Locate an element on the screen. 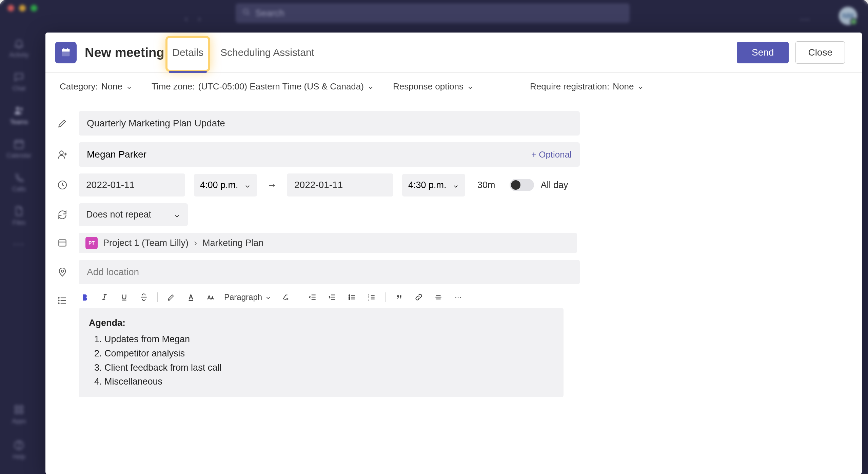 The height and width of the screenshot is (474, 868). add-optional-link: + Optional is located at coordinates (551, 154).